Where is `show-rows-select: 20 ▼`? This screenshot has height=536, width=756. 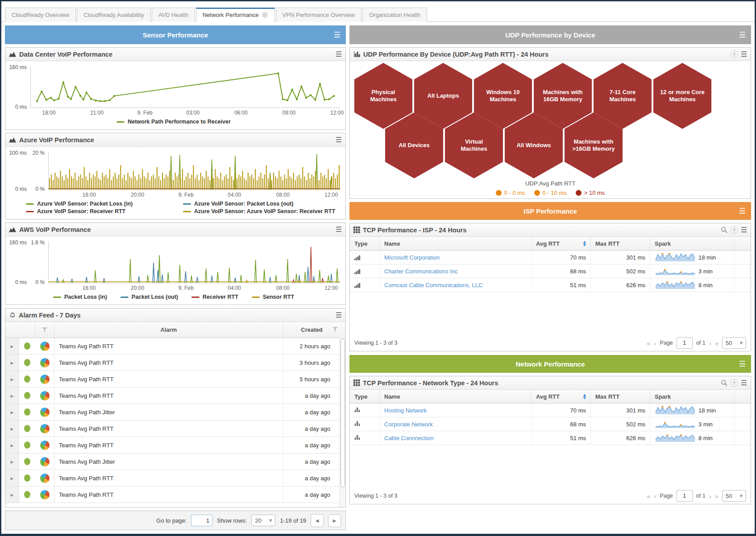
show-rows-select: 20 ▼ is located at coordinates (263, 520).